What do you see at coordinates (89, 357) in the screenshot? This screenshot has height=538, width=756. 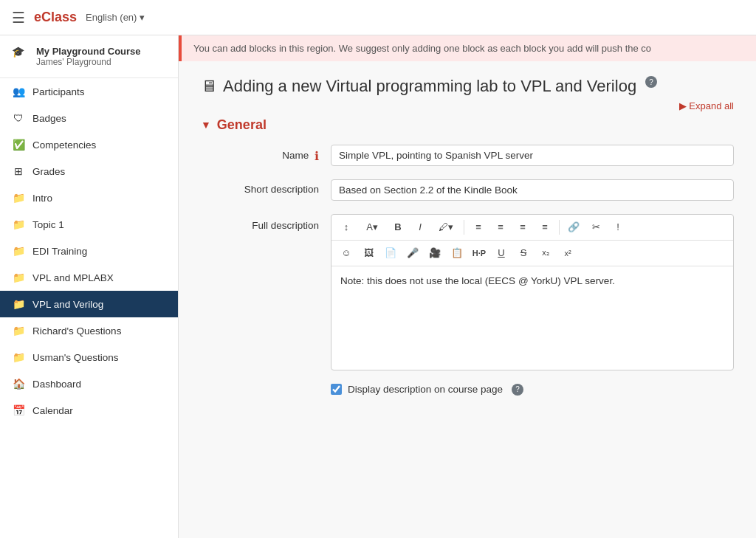 I see `sidebar-item-usmans-questions: 📁 Usman's Questions` at bounding box center [89, 357].